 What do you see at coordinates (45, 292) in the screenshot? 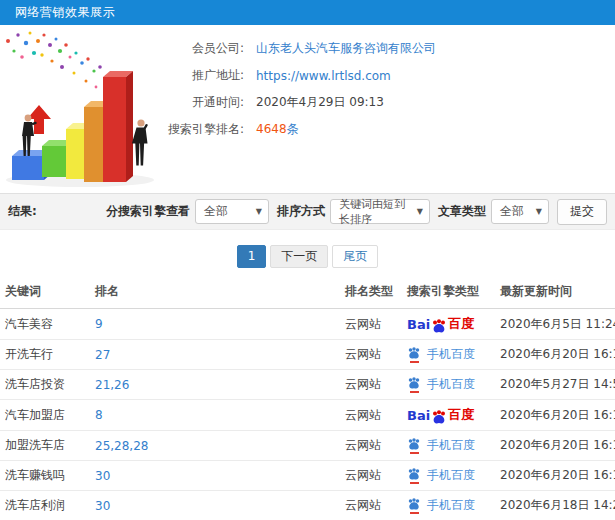
I see `col-keyword: 关键词` at bounding box center [45, 292].